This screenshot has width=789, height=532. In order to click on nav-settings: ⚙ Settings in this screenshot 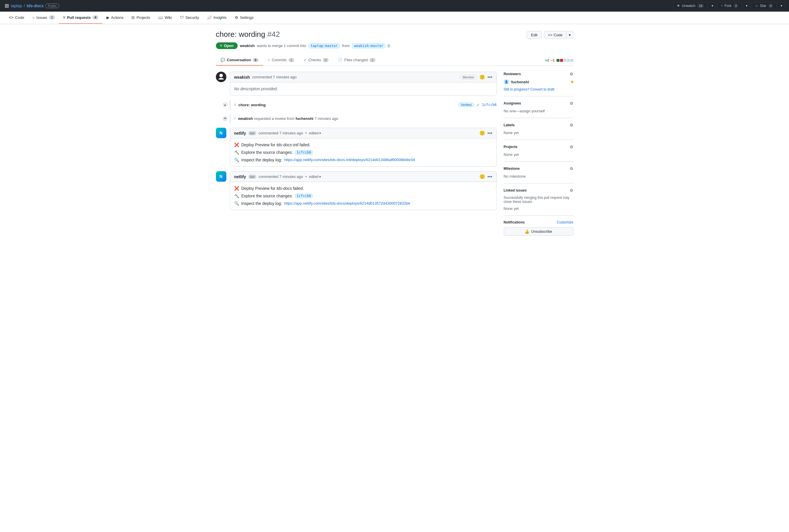, I will do `click(244, 18)`.